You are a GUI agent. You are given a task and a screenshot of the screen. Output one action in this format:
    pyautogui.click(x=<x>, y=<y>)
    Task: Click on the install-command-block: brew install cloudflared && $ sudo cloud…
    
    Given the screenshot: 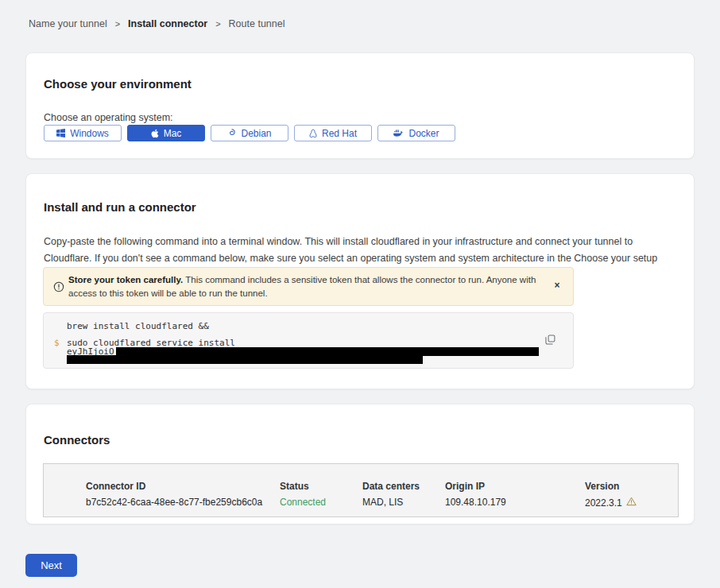 What is the action you would take?
    pyautogui.click(x=308, y=340)
    